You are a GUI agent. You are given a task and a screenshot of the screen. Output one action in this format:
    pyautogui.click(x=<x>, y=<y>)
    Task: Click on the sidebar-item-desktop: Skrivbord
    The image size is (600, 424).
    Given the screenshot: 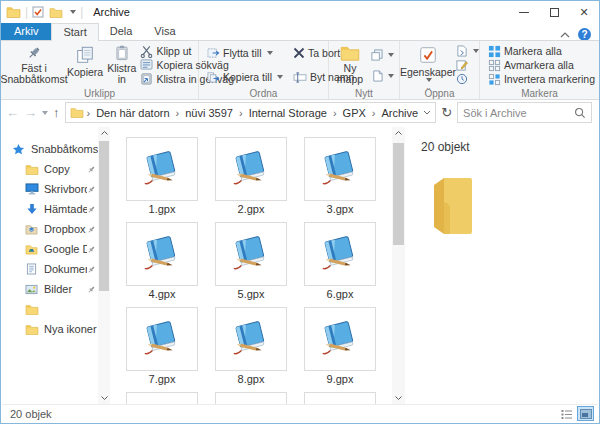 What is the action you would take?
    pyautogui.click(x=50, y=189)
    